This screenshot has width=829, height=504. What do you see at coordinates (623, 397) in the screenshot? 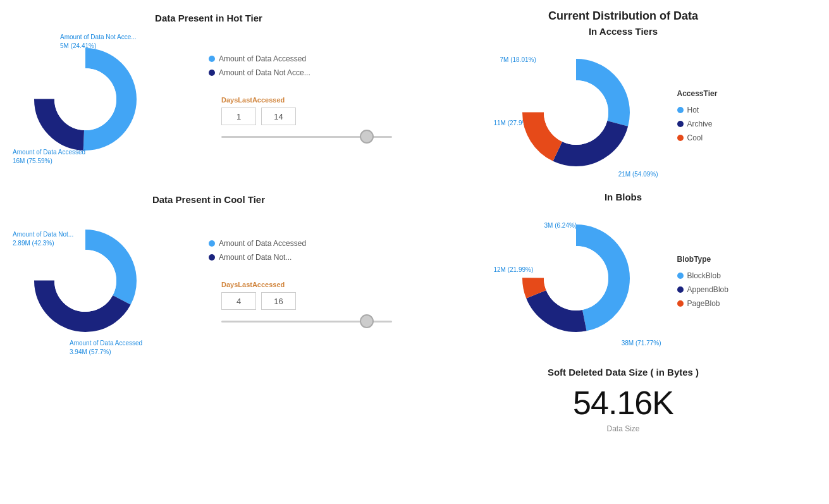
I see `soft-deleted-section: Soft Deleted Data Size ( in Bytes ) 54.1…` at bounding box center [623, 397].